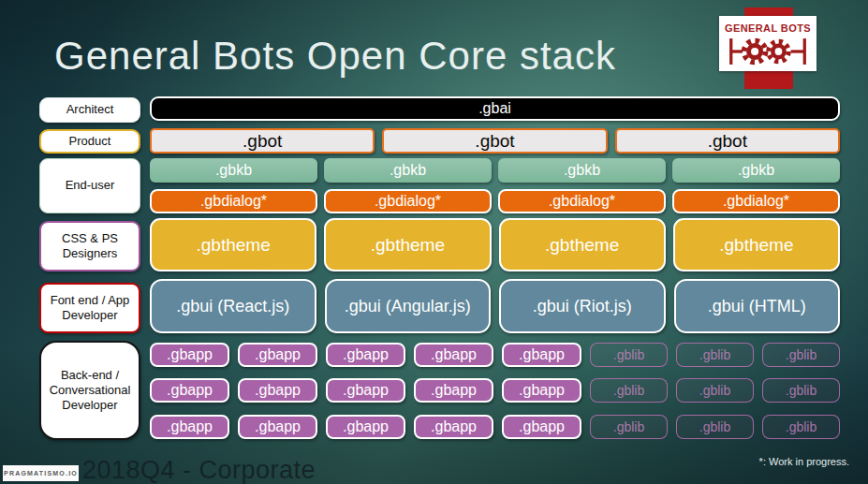 The width and height of the screenshot is (868, 484). I want to click on gbot-row: .gbot .gbot .gbot, so click(494, 140).